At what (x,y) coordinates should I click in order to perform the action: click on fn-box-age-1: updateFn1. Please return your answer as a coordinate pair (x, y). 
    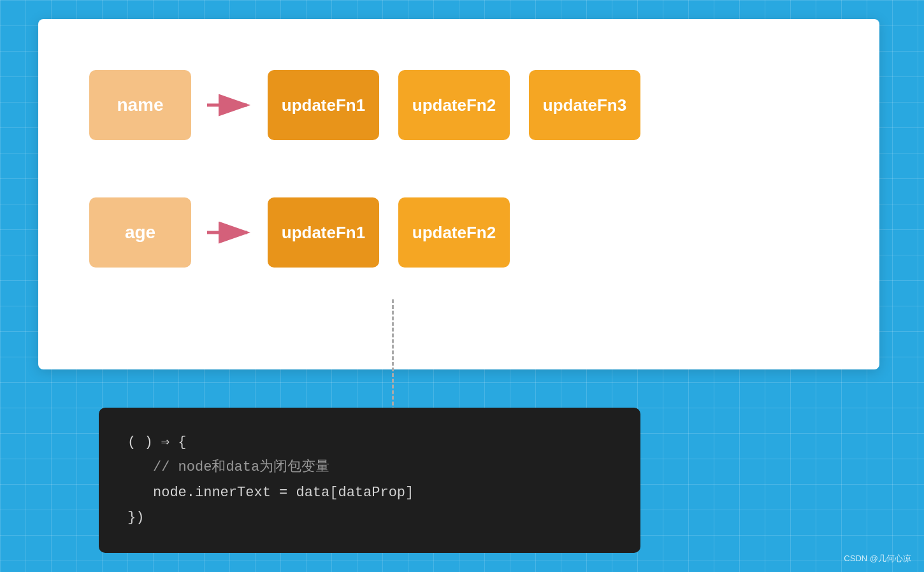
    Looking at the image, I should click on (324, 232).